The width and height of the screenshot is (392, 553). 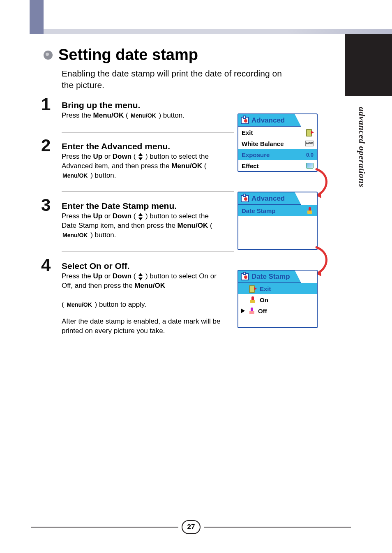 What do you see at coordinates (46, 205) in the screenshot?
I see `step-number: 3` at bounding box center [46, 205].